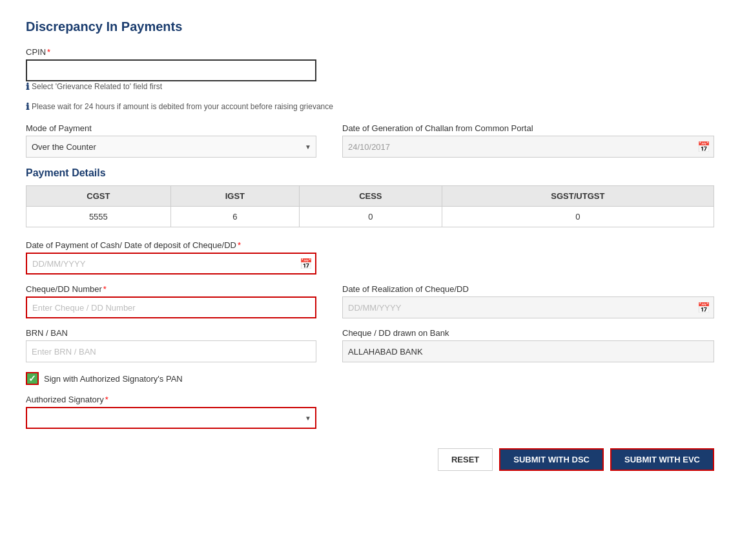 This screenshot has height=560, width=740. I want to click on payment-mode-row: Mode of Payment Over the Counter Net Ban…, so click(370, 141).